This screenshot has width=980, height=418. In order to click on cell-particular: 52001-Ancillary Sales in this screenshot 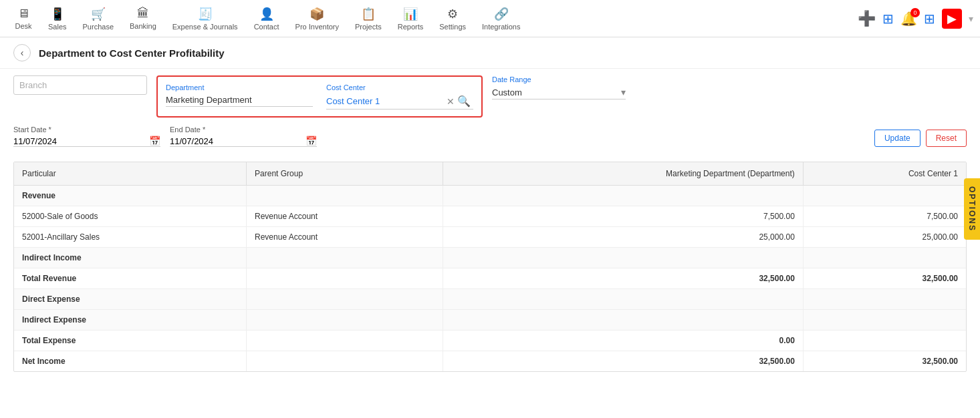, I will do `click(130, 238)`.